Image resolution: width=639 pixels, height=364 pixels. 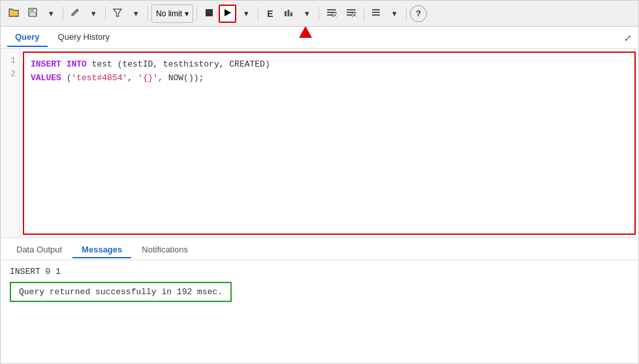 I want to click on chart-icon, so click(x=288, y=13).